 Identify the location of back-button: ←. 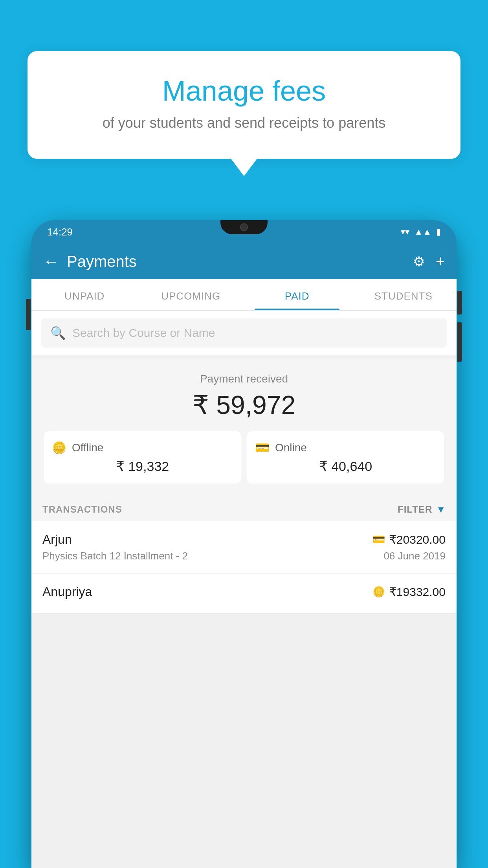
(51, 262).